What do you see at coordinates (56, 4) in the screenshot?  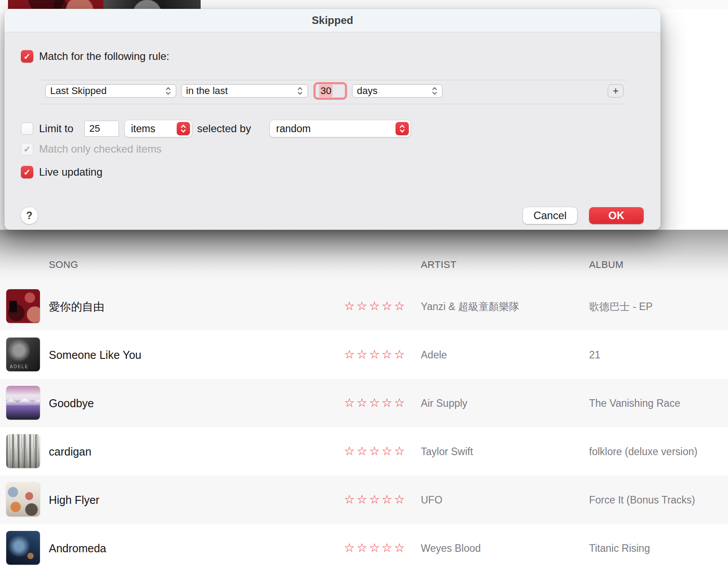 I see `background-album-cover-red` at bounding box center [56, 4].